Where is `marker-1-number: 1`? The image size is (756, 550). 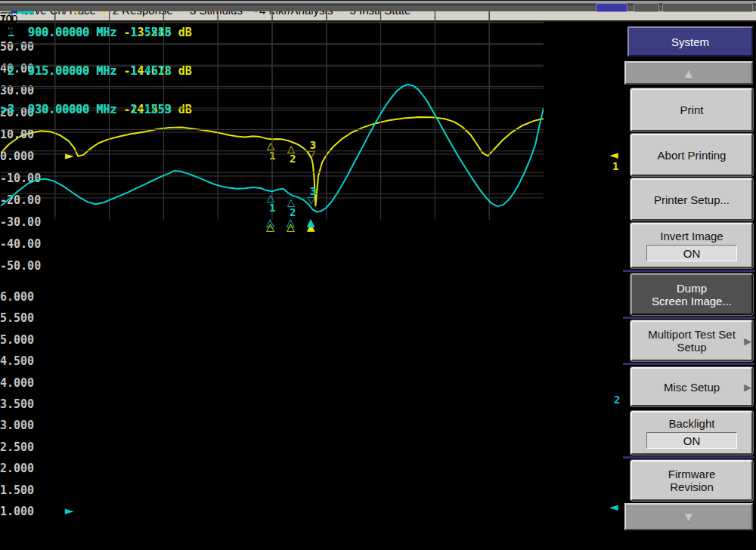
marker-1-number: 1 is located at coordinates (272, 208).